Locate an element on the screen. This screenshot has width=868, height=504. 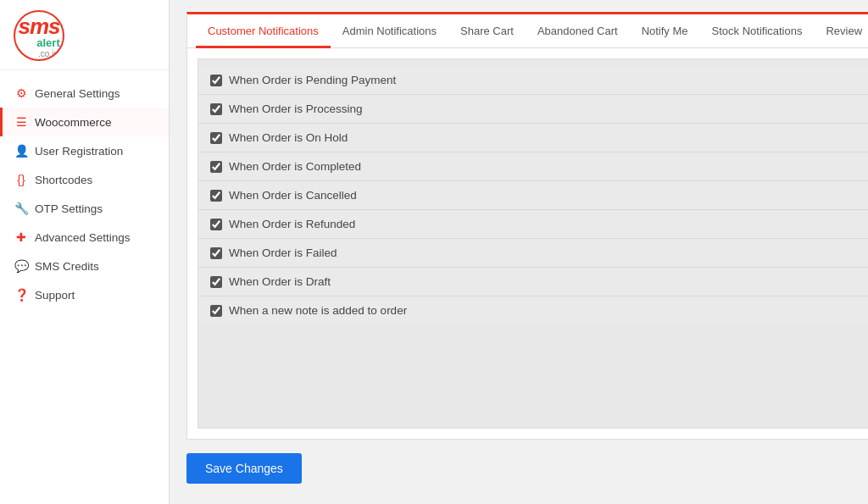
checkbox-label-pending-payment: When Order is Pending Payment is located at coordinates (312, 80).